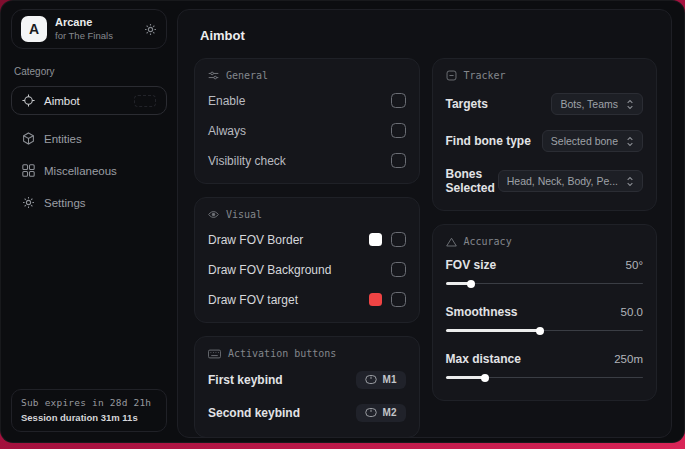 The image size is (685, 449). Describe the element at coordinates (214, 76) in the screenshot. I see `sliders-icon` at that location.